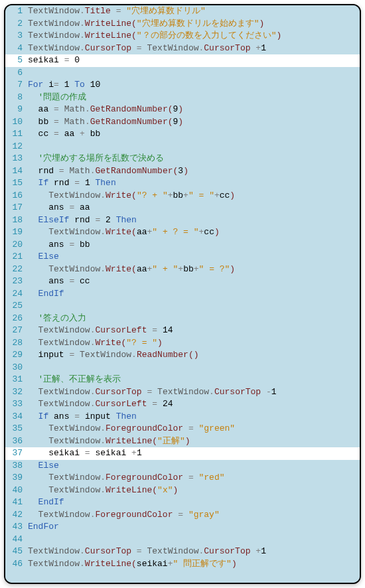 Image resolution: width=365 pixels, height=588 pixels. What do you see at coordinates (183, 196) in the screenshot?
I see `code-line: 16 TextWindow.Write("? + "+bb+" = "+cc)` at bounding box center [183, 196].